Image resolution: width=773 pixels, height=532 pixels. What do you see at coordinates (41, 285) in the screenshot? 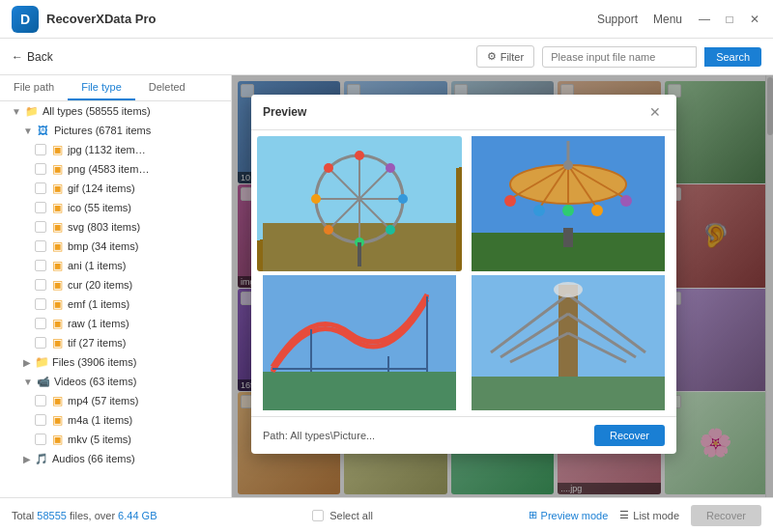
I see `cur-checkbox` at bounding box center [41, 285].